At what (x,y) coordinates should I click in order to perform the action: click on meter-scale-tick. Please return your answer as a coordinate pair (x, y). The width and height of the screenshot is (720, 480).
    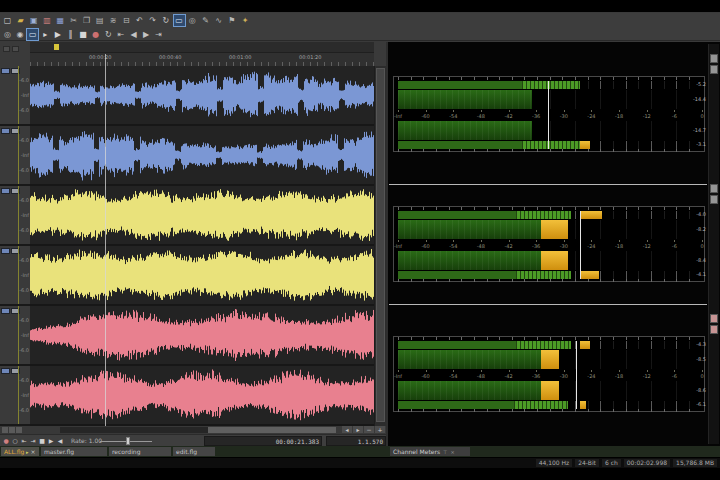
    Looking at the image, I should click on (592, 371).